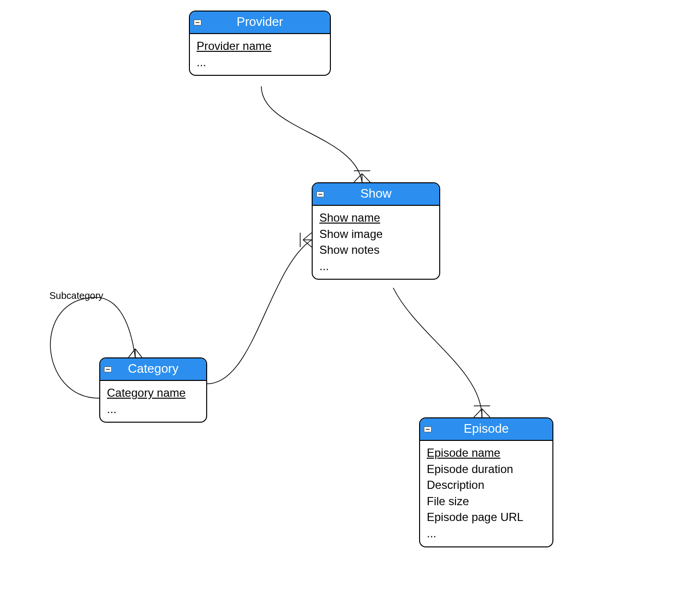 The width and height of the screenshot is (679, 616). I want to click on entity-show-attr: Show name, so click(376, 218).